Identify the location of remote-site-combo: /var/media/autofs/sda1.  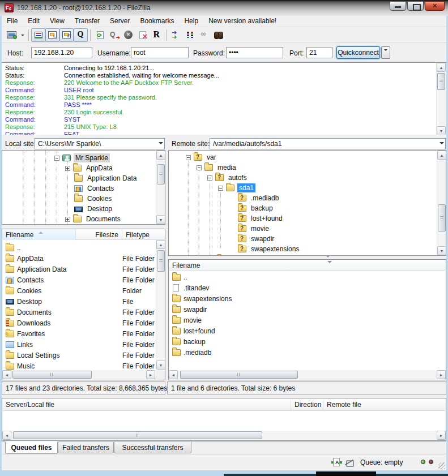
(327, 144).